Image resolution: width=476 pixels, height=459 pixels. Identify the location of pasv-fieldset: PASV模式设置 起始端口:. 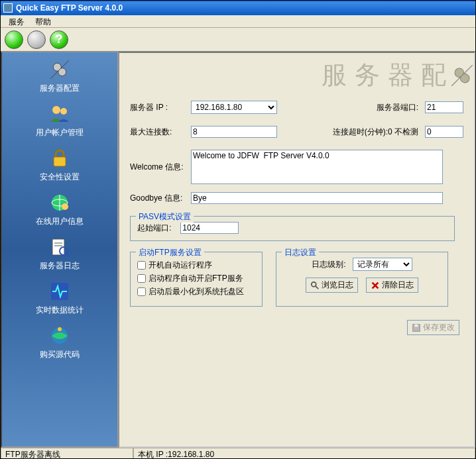
(292, 229).